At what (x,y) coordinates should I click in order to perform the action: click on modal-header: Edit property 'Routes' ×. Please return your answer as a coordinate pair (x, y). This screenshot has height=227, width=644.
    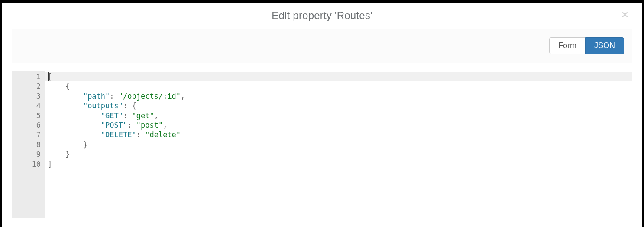
    Looking at the image, I should click on (322, 16).